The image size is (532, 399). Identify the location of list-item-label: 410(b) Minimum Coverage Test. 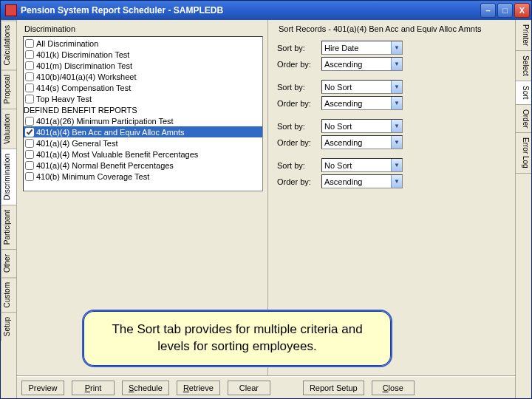
(93, 177).